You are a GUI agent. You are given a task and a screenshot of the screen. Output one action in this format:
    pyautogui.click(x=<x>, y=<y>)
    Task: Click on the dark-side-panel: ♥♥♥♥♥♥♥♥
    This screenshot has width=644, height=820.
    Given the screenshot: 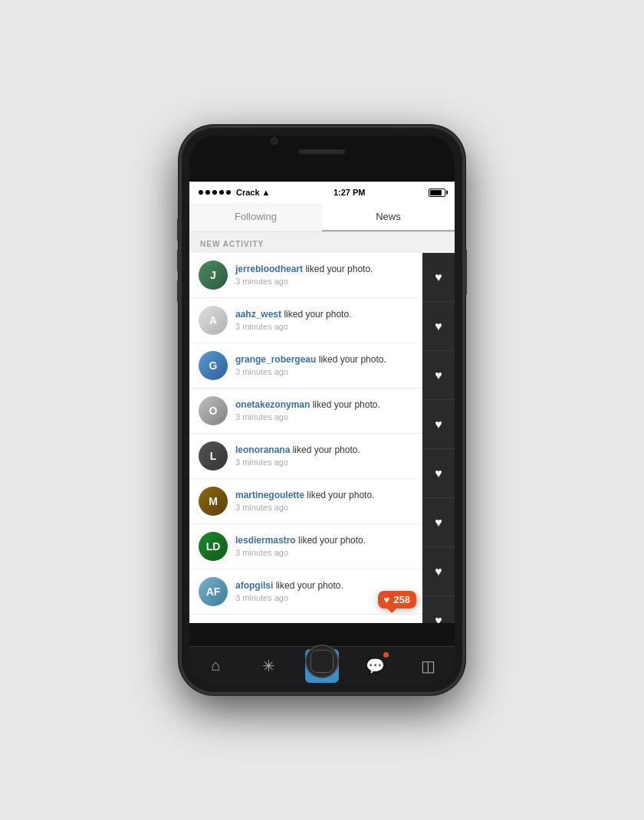 What is the action you would take?
    pyautogui.click(x=439, y=438)
    